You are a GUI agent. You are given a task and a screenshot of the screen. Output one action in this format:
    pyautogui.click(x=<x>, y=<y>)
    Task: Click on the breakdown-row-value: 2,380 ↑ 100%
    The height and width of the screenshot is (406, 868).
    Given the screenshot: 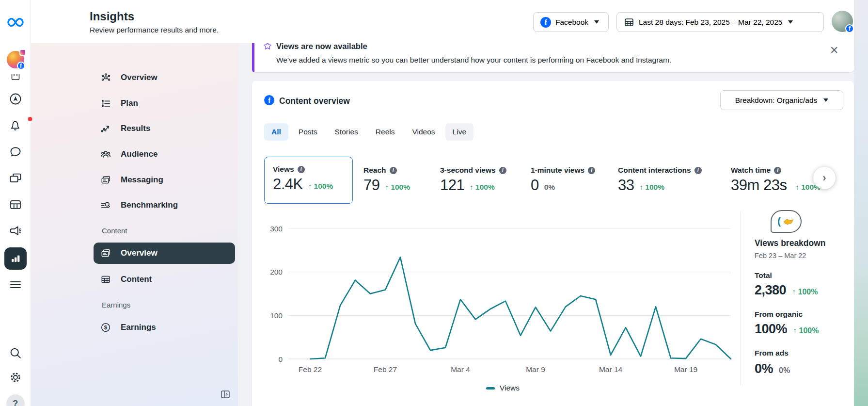 What is the action you would take?
    pyautogui.click(x=786, y=290)
    